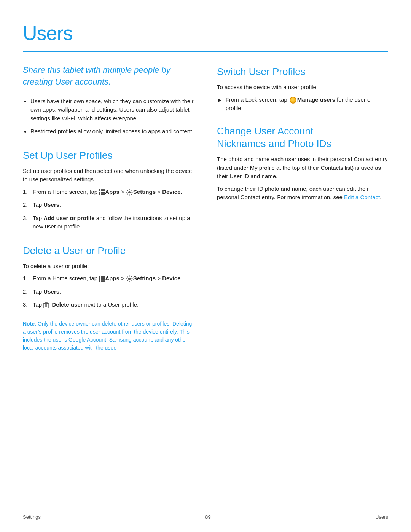 The height and width of the screenshot is (532, 411). I want to click on delete-heading: Delete a User or Profile, so click(108, 251).